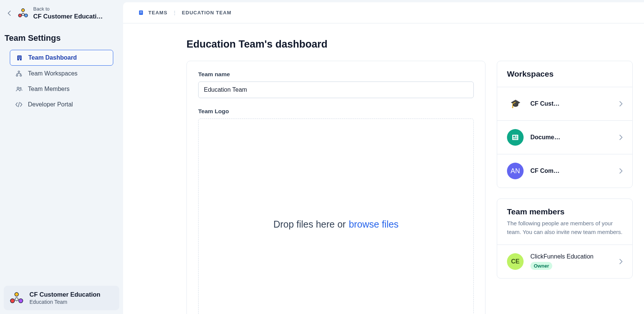 The width and height of the screenshot is (644, 314). What do you see at coordinates (65, 294) in the screenshot?
I see `footer-title: CF Customer Education` at bounding box center [65, 294].